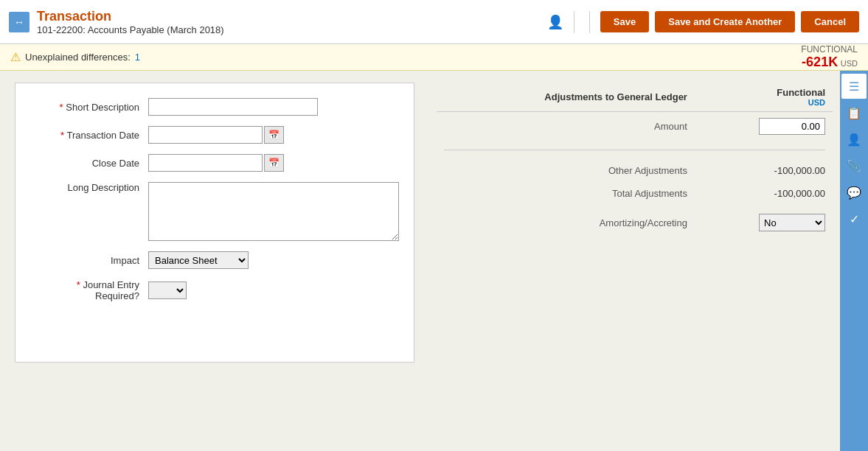 The image size is (868, 451). What do you see at coordinates (278, 22) in the screenshot?
I see `header-left: ↔ Transaction 101-22200: Accounts Payabl…` at bounding box center [278, 22].